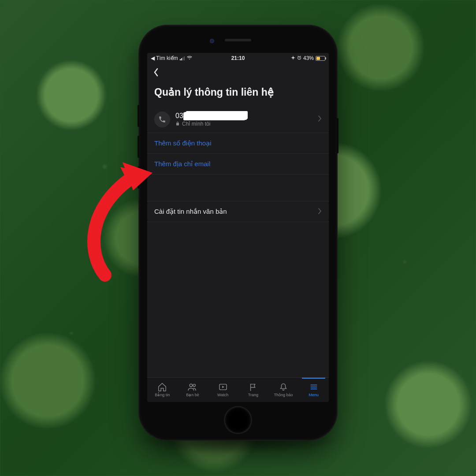 The width and height of the screenshot is (476, 476). I want to click on add-phone-link: Thêm số điện thoại, so click(238, 144).